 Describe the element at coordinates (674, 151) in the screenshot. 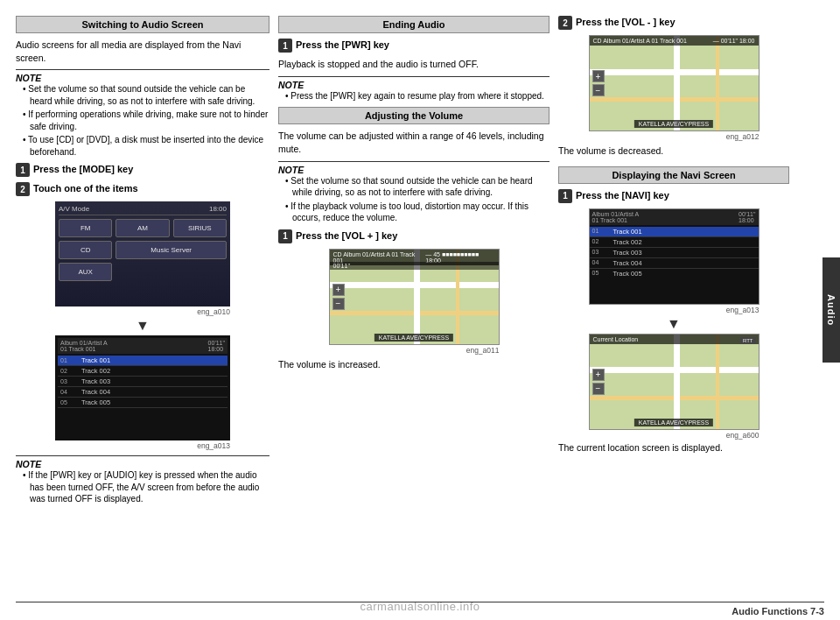

I see `vol-decreased-text: The volume is decreased.` at that location.